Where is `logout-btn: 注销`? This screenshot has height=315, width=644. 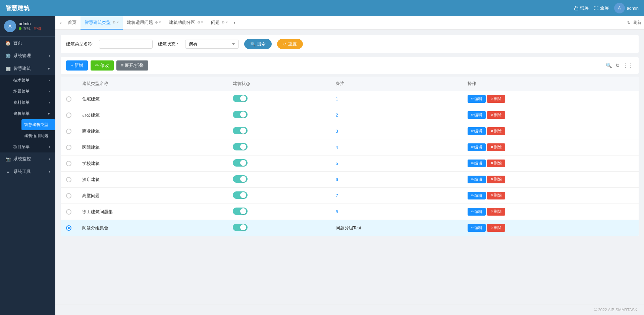 logout-btn: 注销 is located at coordinates (37, 29).